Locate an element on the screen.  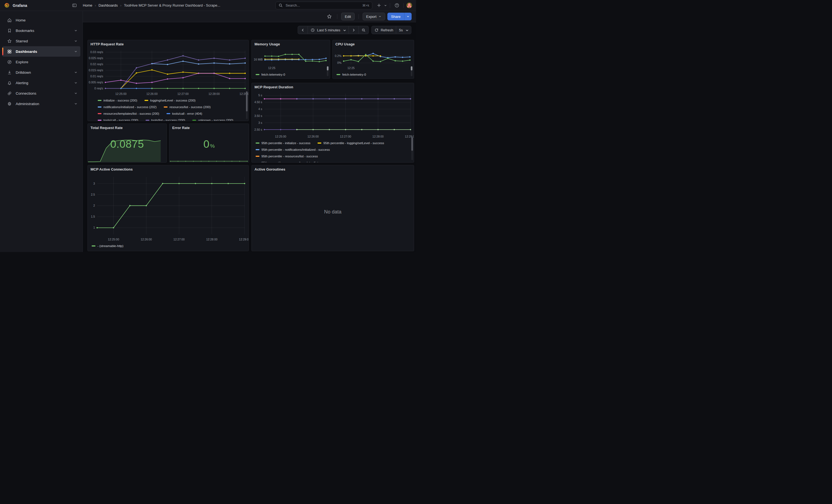
share-dropdown-button is located at coordinates (408, 16).